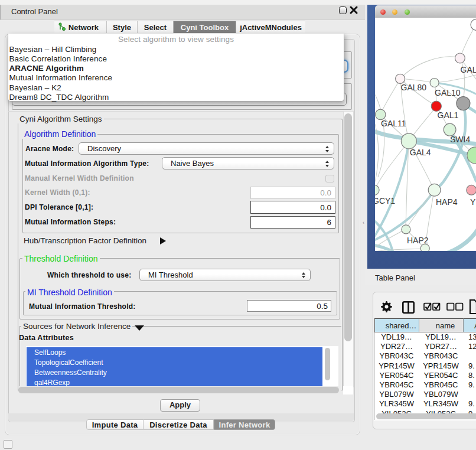 The width and height of the screenshot is (476, 450). I want to click on svg-text: GAL11, so click(393, 123).